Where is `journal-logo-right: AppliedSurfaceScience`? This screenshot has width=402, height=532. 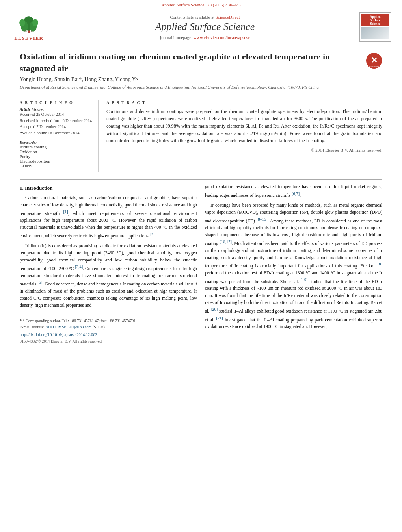
journal-logo-right: AppliedSurfaceScience is located at coordinates (377, 27).